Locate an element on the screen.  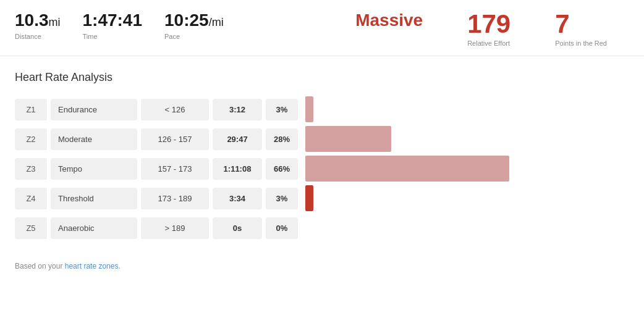
zone-time: 3:34 is located at coordinates (237, 199).